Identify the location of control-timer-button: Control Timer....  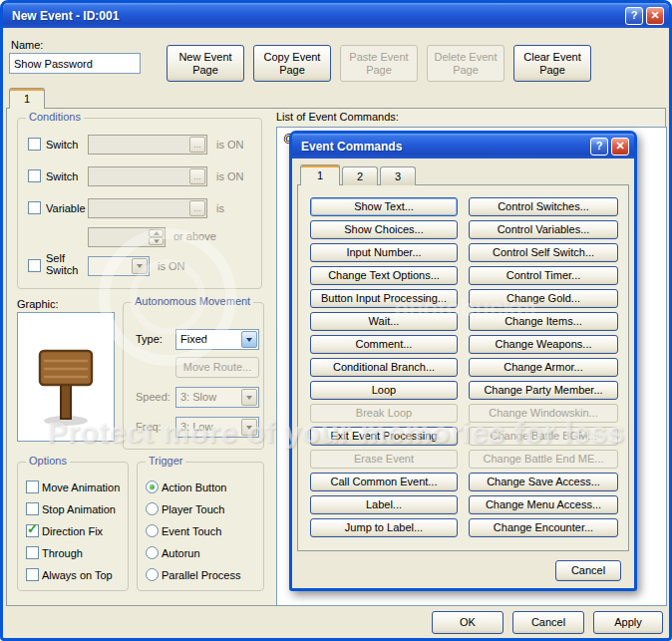
(543, 275).